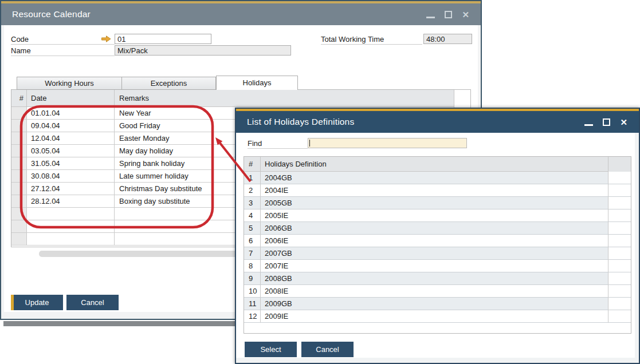 Image resolution: width=640 pixels, height=364 pixels. I want to click on row-number-cell: 8, so click(252, 266).